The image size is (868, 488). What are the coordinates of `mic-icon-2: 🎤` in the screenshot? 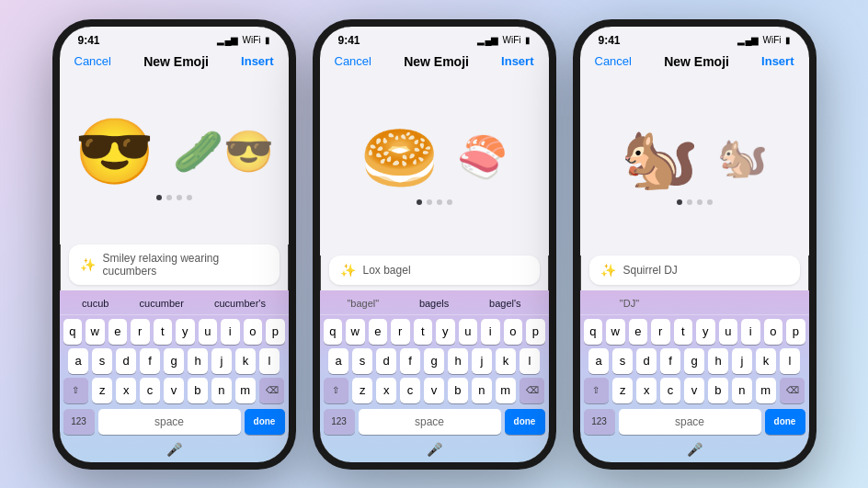 It's located at (434, 449).